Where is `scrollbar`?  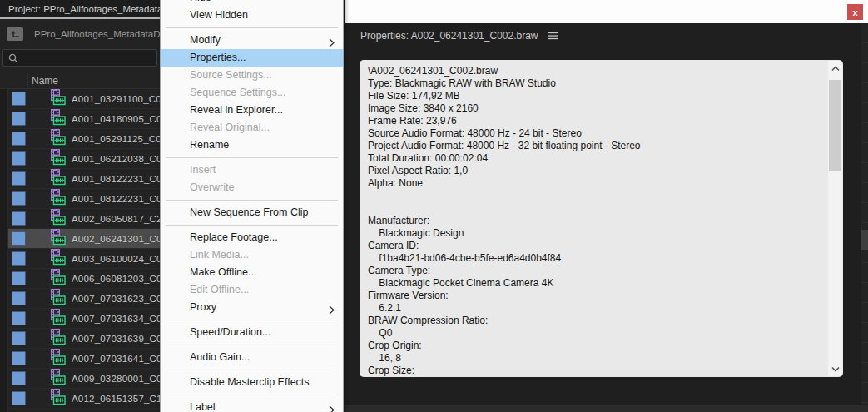 scrollbar is located at coordinates (836, 218).